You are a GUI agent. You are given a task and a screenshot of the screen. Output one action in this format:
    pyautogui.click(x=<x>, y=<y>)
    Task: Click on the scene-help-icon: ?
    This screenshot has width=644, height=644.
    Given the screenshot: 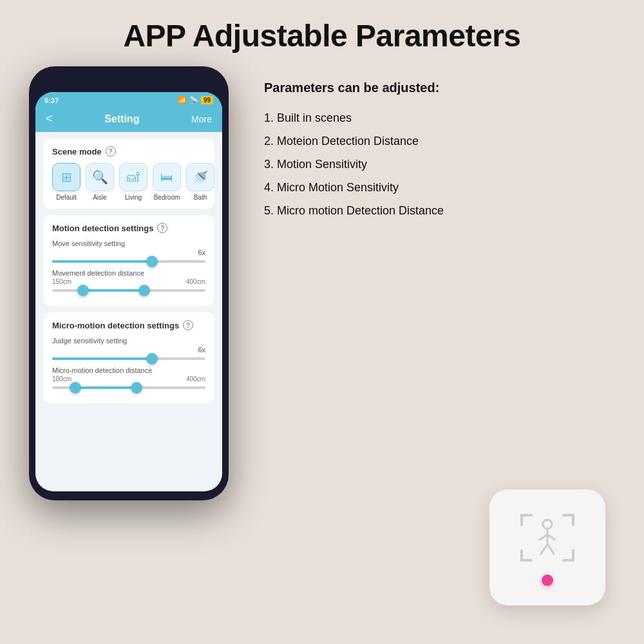 What is the action you would take?
    pyautogui.click(x=111, y=151)
    